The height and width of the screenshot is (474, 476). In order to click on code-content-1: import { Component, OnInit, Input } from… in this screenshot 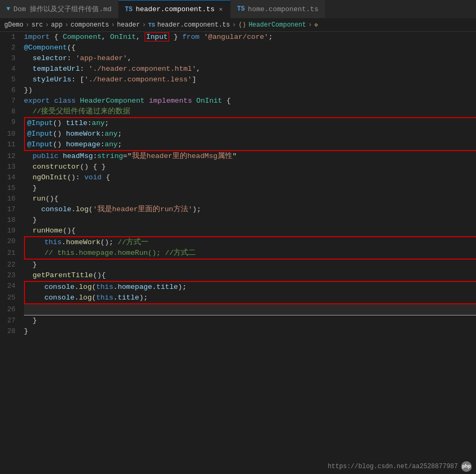, I will do `click(250, 37)`.